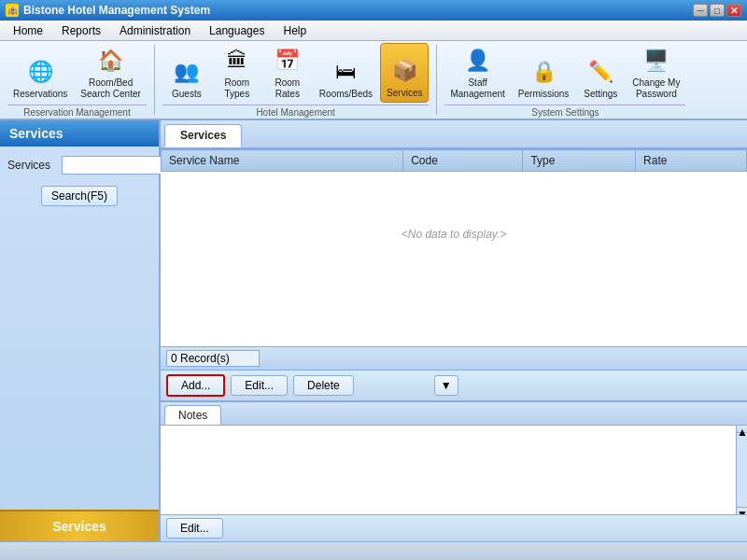 The image size is (747, 560). I want to click on group-caption-reservation: Reservation Management, so click(77, 111).